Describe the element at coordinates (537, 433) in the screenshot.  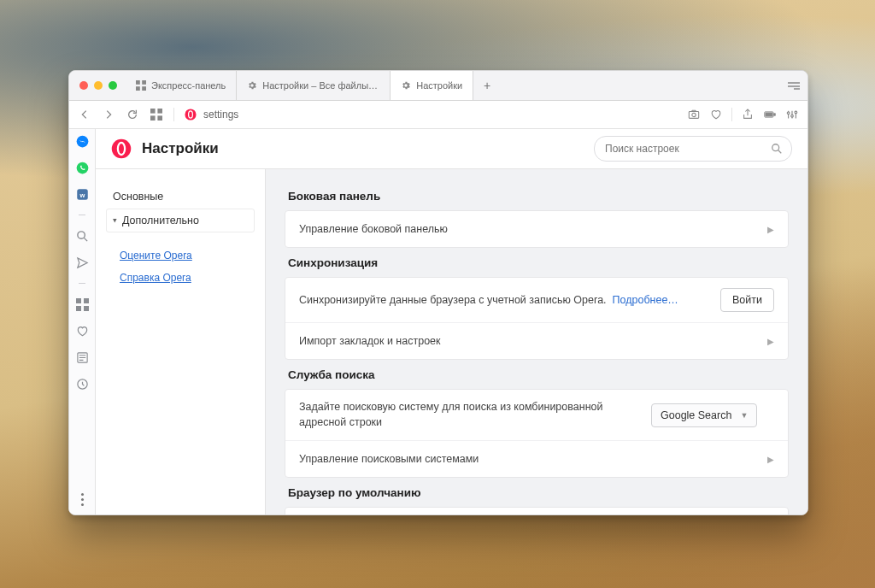
I see `card: Задайте поисковую систему для поиска из …` at that location.